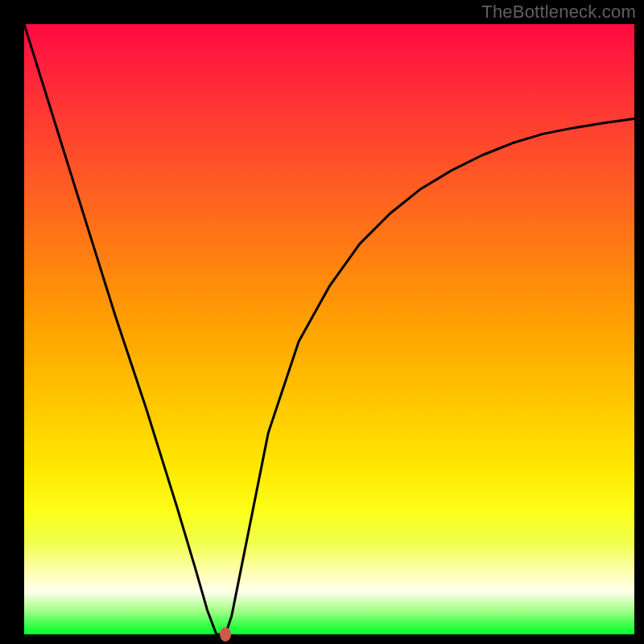 Image resolution: width=644 pixels, height=644 pixels. What do you see at coordinates (559, 12) in the screenshot?
I see `watermark-text: TheBottleneck.com` at bounding box center [559, 12].